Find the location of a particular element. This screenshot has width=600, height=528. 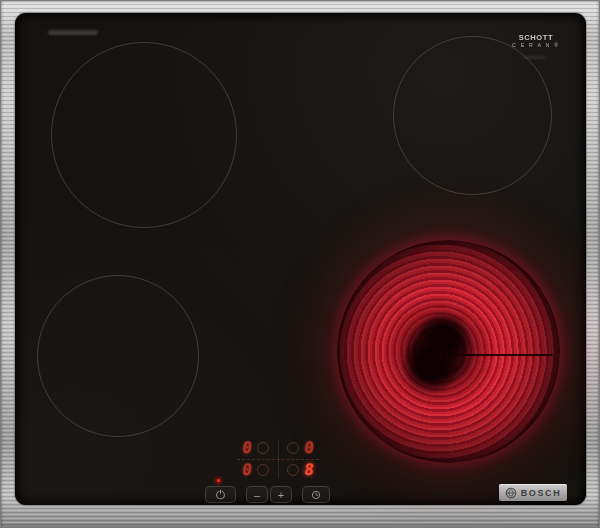

burner-element-center-tick is located at coordinates (441, 354).